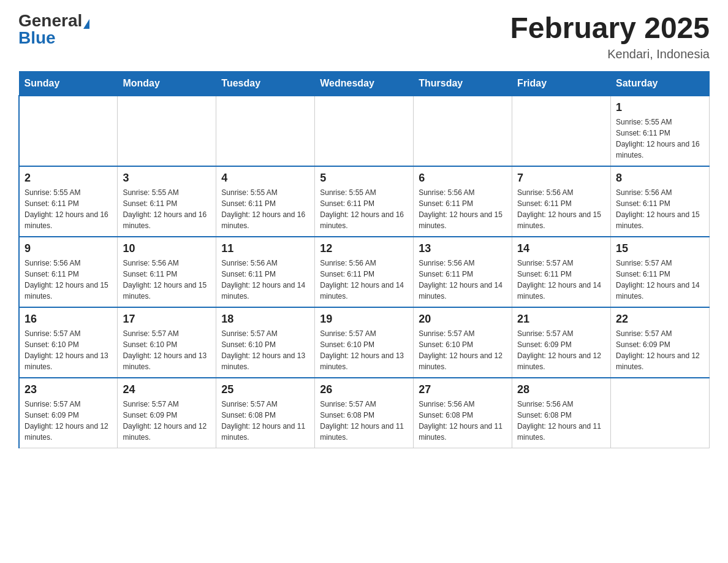  I want to click on calendar-cell: 17Sunrise: 5:57 AMSunset: 6:10 PMDayligh…, so click(167, 342).